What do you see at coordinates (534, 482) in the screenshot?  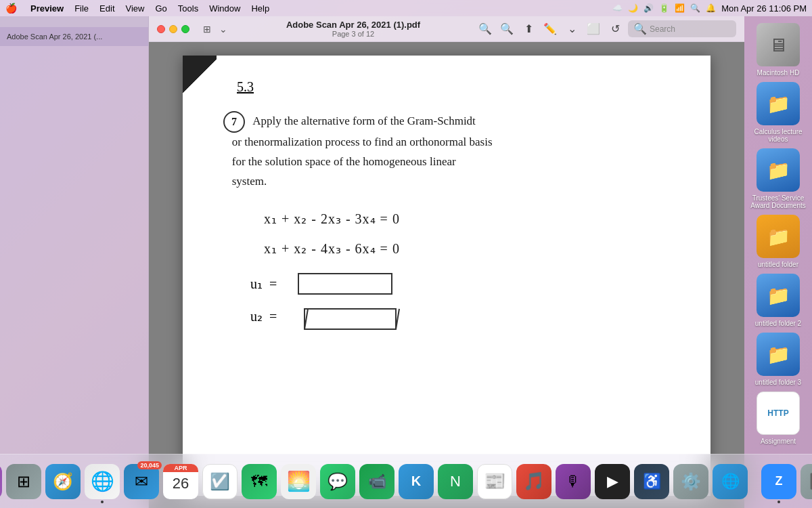 I see `music-icon: 🎵` at bounding box center [534, 482].